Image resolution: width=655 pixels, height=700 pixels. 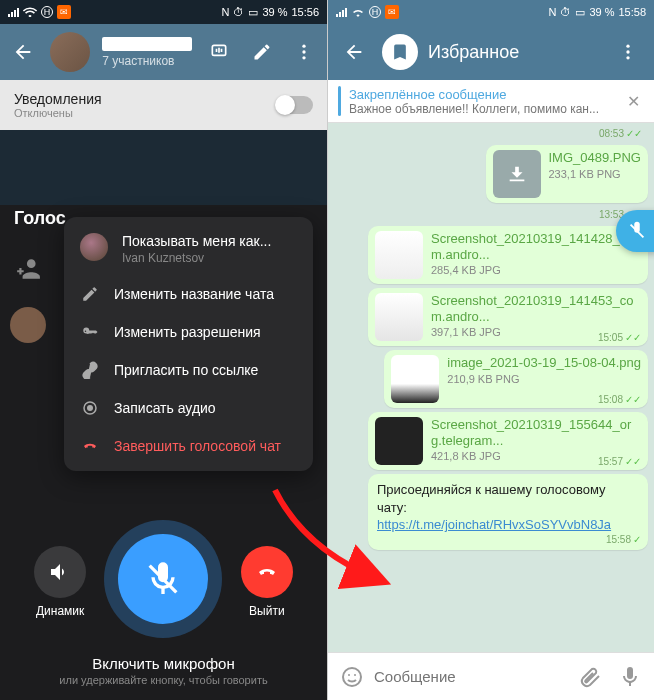 I want to click on file-name: Screenshot_20210319_141428_com.andro..., so click(x=536, y=246).